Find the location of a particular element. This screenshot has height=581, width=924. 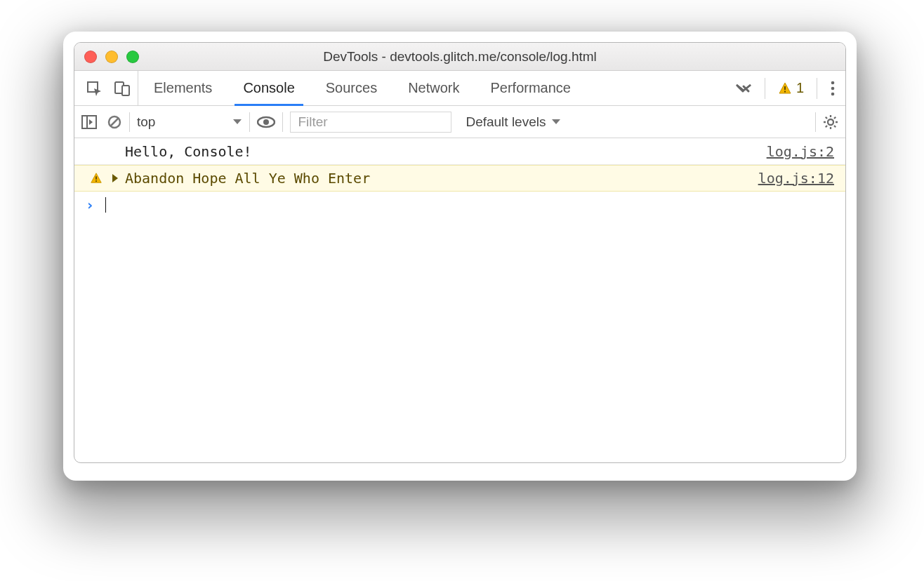

filter-input is located at coordinates (371, 122).